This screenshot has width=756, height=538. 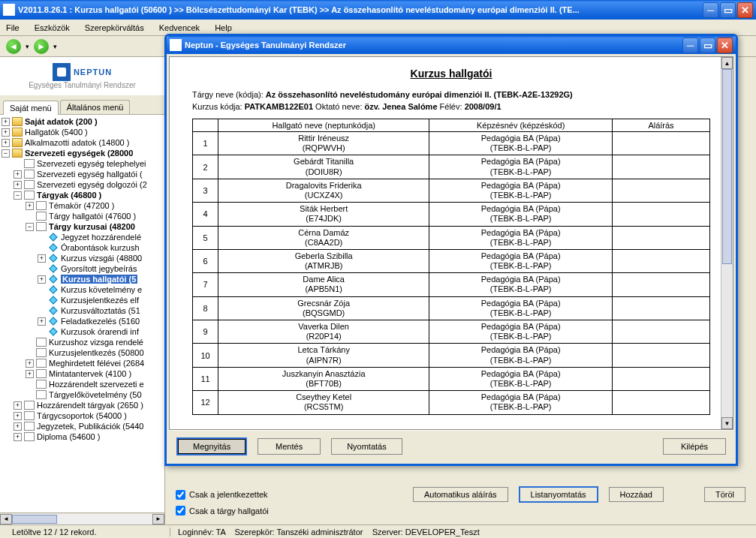 I want to click on table-row: 6Geberla Szibilla(ATMRJB)Pedagógia BA (P…, so click(x=452, y=261).